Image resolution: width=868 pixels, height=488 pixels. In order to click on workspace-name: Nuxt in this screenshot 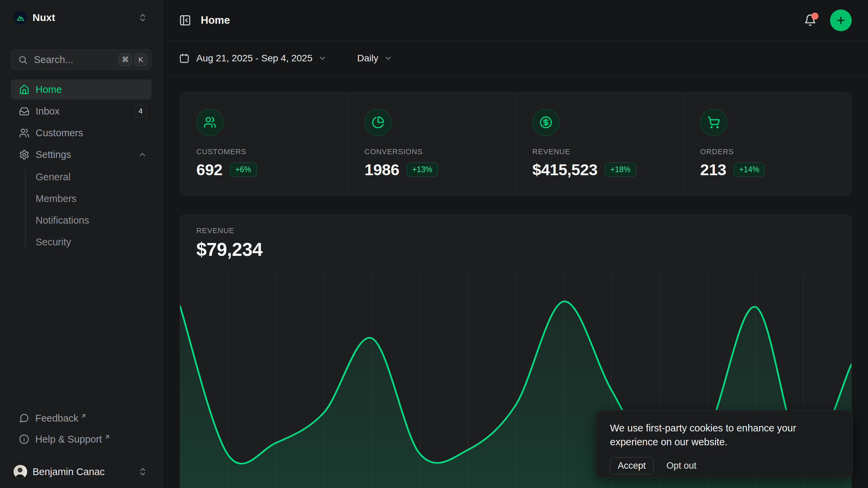, I will do `click(44, 18)`.